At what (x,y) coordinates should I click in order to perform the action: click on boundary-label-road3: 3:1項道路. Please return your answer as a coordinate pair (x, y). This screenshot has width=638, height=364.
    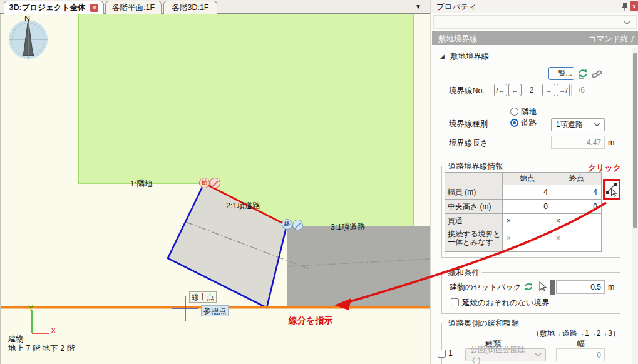
    Looking at the image, I should click on (348, 228).